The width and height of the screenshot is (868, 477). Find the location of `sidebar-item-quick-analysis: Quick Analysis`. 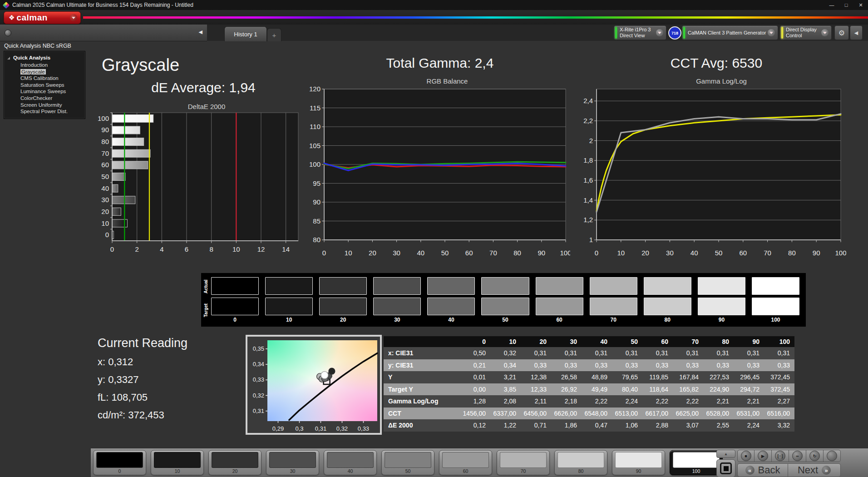

sidebar-item-quick-analysis: Quick Analysis is located at coordinates (44, 58).